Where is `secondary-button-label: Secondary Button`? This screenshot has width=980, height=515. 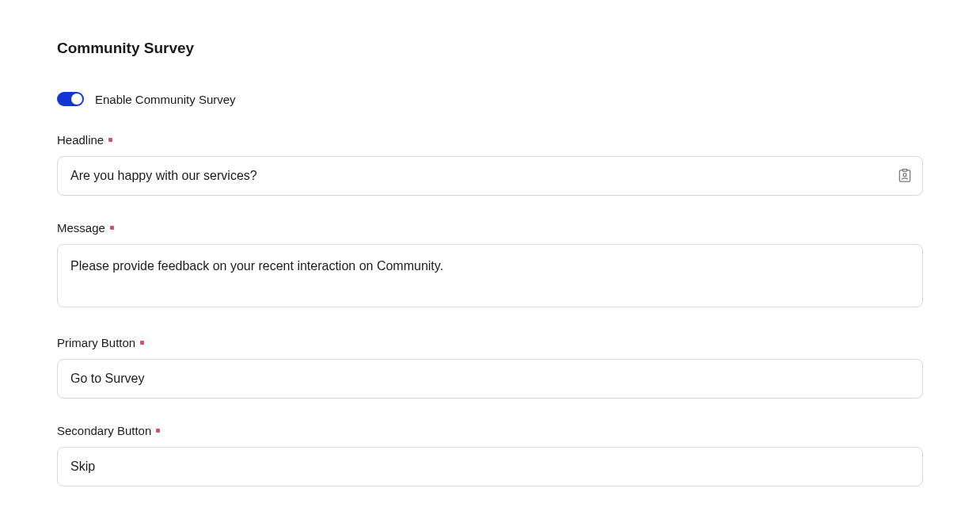 secondary-button-label: Secondary Button is located at coordinates (490, 431).